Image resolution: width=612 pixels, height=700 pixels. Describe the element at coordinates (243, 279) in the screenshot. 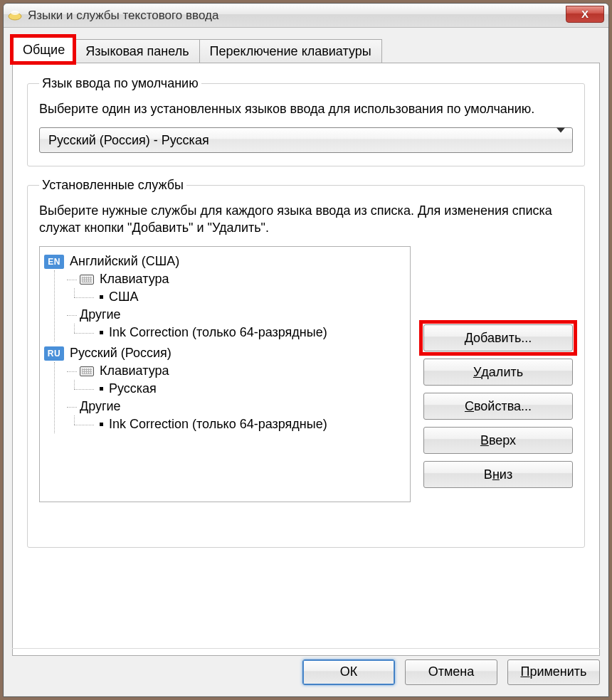

I see `tree-cat-keyboard-en: Клавиатура` at that location.